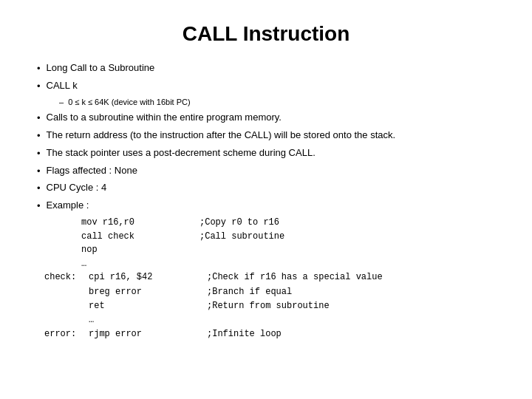 The width and height of the screenshot is (532, 399). What do you see at coordinates (268, 306) in the screenshot?
I see `code-comment: ;Return from subroutine` at bounding box center [268, 306].